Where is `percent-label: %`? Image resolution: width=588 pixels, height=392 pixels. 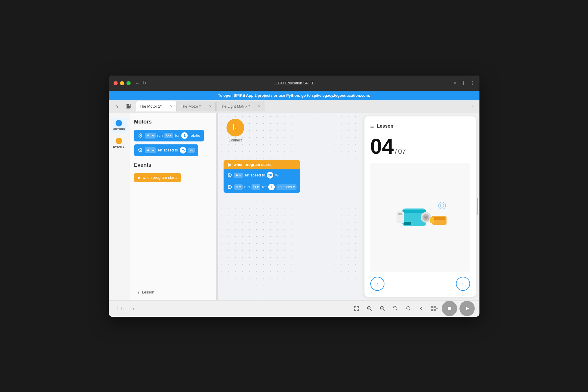
percent-label: % is located at coordinates (191, 150).